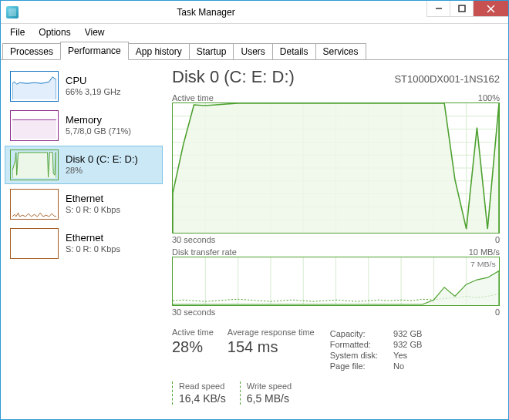 The image size is (509, 420). What do you see at coordinates (497, 312) in the screenshot?
I see `chart2-xright: 0` at bounding box center [497, 312].